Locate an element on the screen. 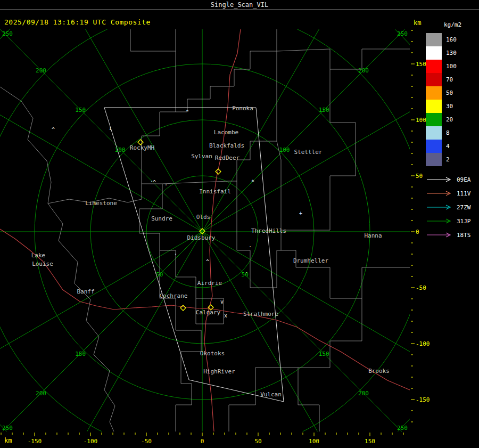 The width and height of the screenshot is (479, 448). svg-text: ThreeHills is located at coordinates (269, 231).